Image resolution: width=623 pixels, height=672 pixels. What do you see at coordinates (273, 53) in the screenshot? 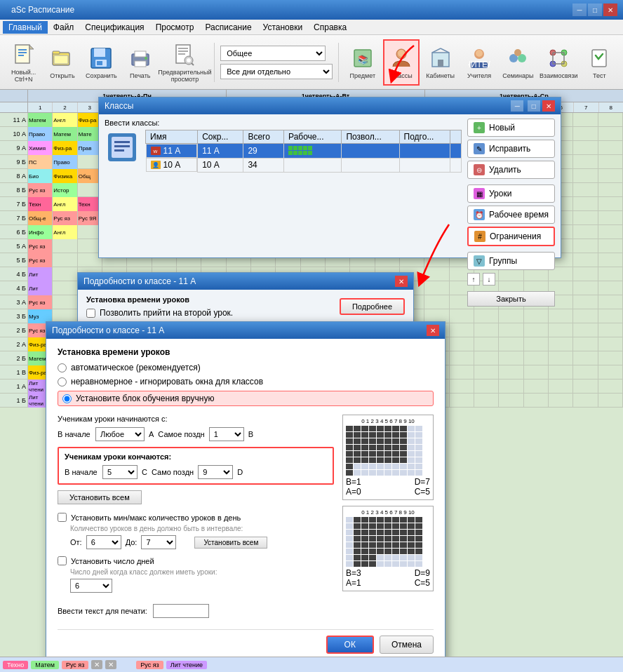
I see `view-select: Общее` at bounding box center [273, 53].